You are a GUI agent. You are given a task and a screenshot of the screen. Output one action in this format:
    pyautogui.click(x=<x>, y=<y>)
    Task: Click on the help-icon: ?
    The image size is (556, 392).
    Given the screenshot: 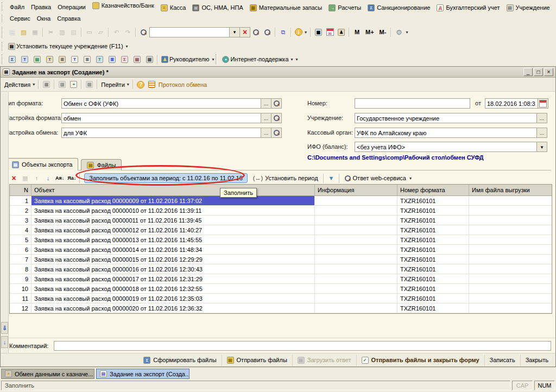 What is the action you would take?
    pyautogui.click(x=141, y=85)
    